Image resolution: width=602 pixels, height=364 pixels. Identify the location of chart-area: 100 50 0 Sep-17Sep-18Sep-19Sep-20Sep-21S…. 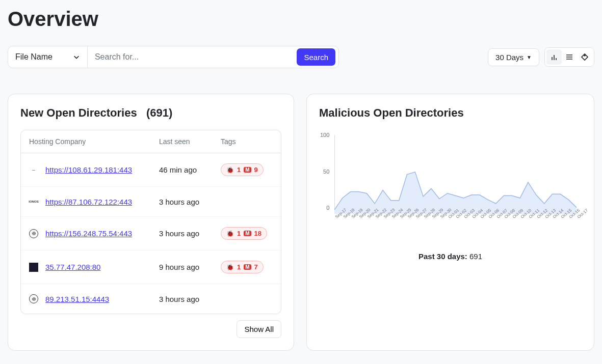
(456, 183).